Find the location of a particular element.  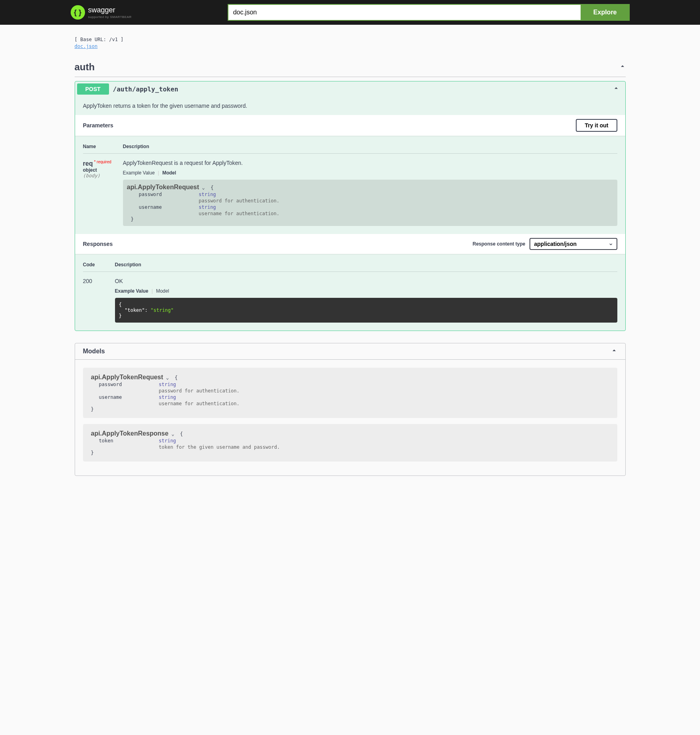

model-item-request: api.ApplyTokenRequest ⌄ { passwordstring… is located at coordinates (350, 393).